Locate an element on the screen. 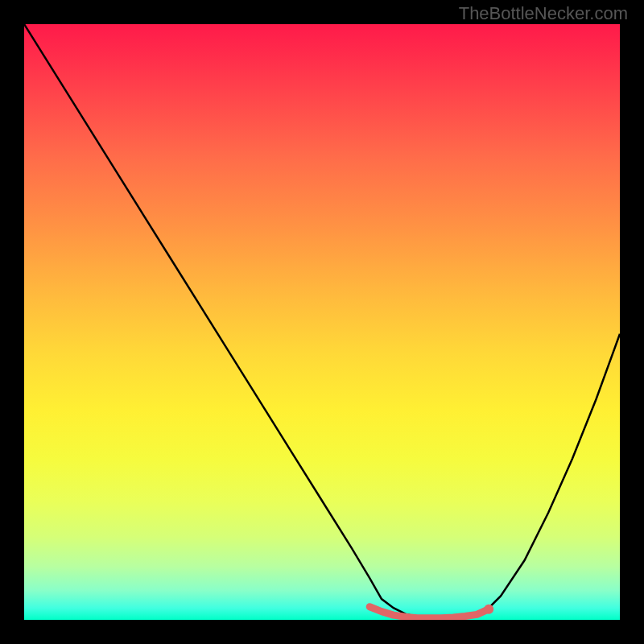 The height and width of the screenshot is (644, 644). highlight-end-dot is located at coordinates (489, 609).